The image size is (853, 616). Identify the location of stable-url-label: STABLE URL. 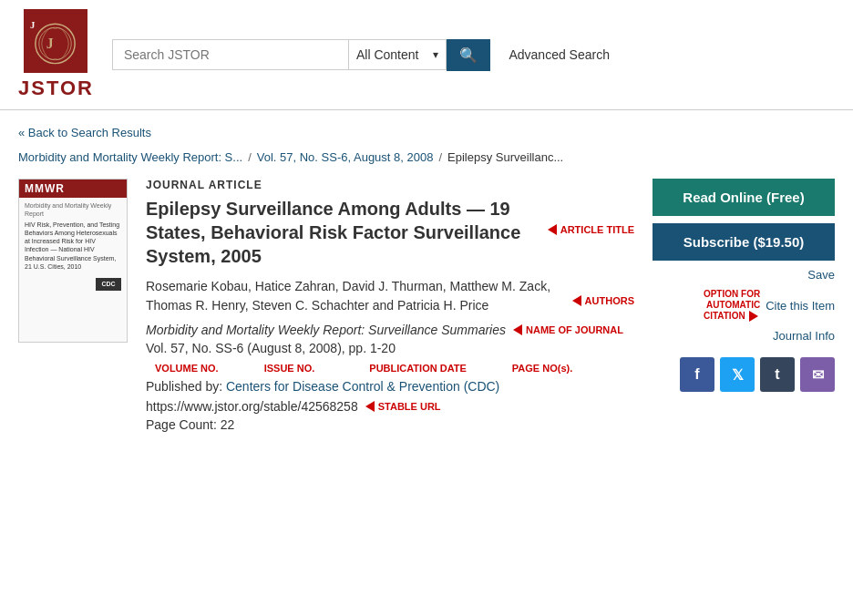
(410, 406).